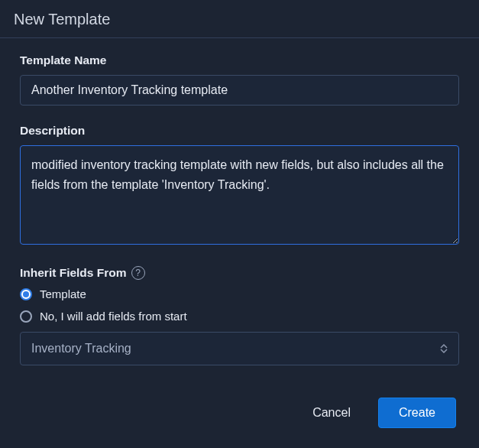 The height and width of the screenshot is (448, 479). What do you see at coordinates (444, 349) in the screenshot?
I see `chevron-updown-icon` at bounding box center [444, 349].